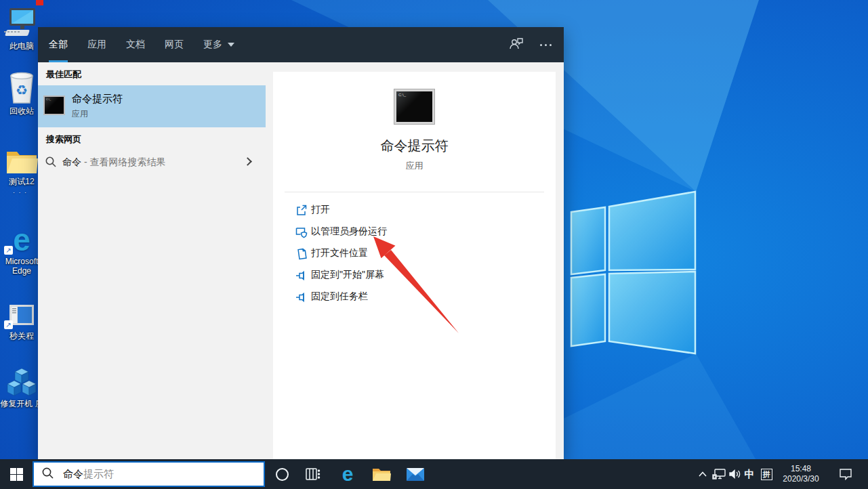  Describe the element at coordinates (22, 238) in the screenshot. I see `edge-icon: e ↗` at that location.